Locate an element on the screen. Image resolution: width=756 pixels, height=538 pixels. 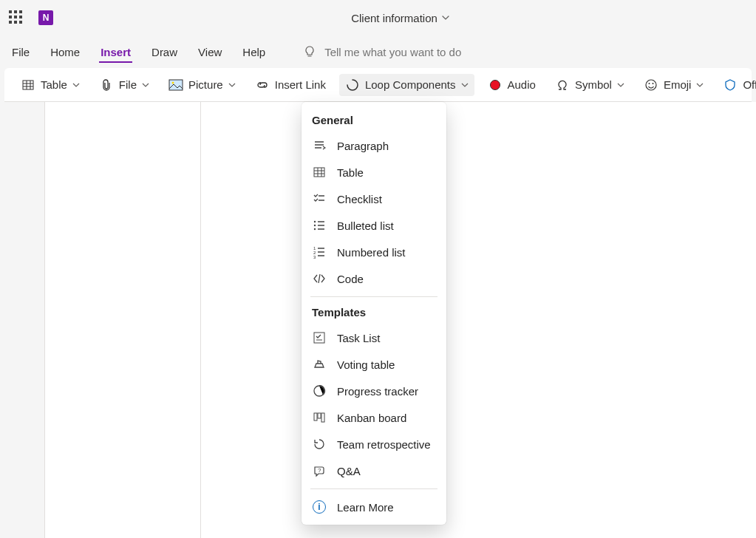
loop-item-label: Checklist is located at coordinates (359, 200).